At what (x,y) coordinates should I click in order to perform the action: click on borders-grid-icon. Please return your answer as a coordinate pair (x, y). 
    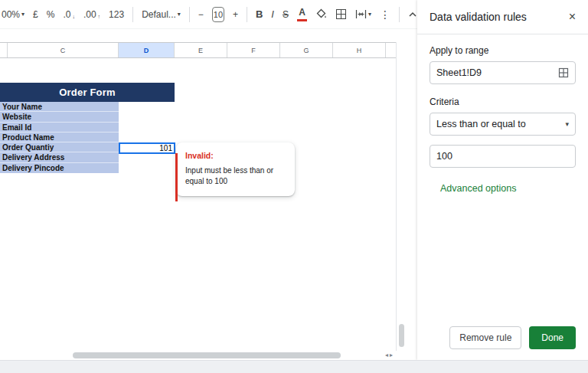
    Looking at the image, I should click on (341, 14).